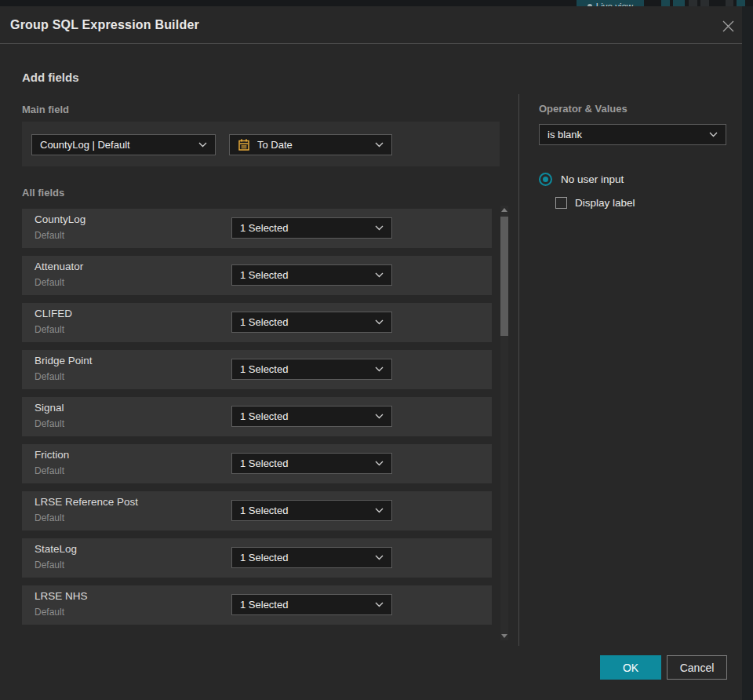 This screenshot has height=700, width=753. What do you see at coordinates (504, 276) in the screenshot?
I see `fields-scrollbar-thumb` at bounding box center [504, 276].